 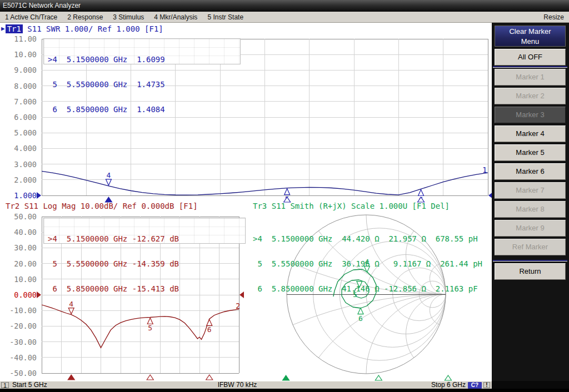 What do you see at coordinates (113, 289) in the screenshot?
I see `tr2-marker-row: 6 5.8500000 GHz -15.413 dB` at bounding box center [113, 289].